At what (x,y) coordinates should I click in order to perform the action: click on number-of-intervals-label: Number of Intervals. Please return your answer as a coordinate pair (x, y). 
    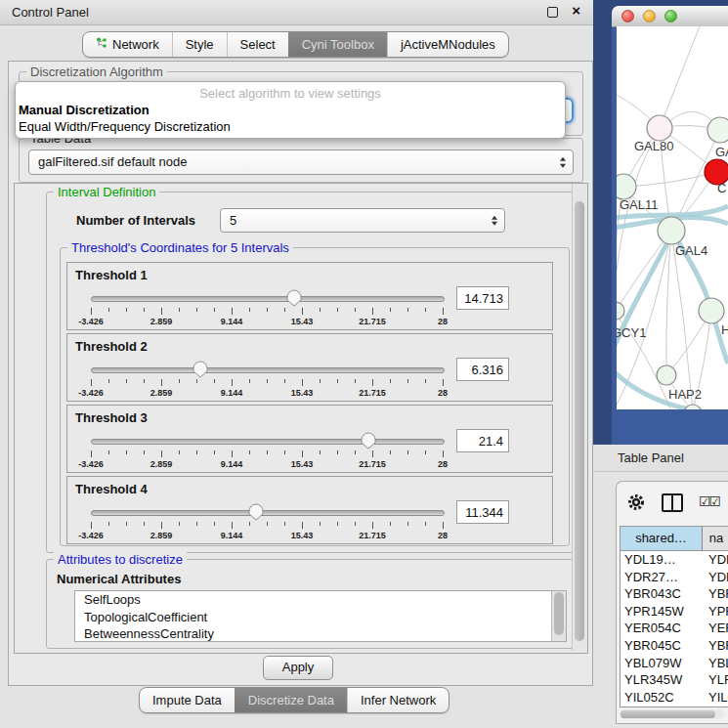
    Looking at the image, I should click on (136, 221).